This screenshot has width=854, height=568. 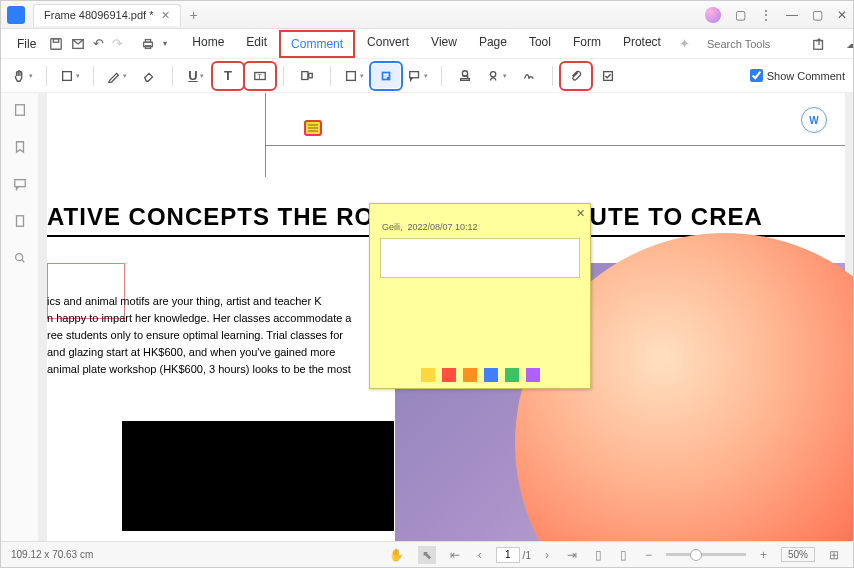 What do you see at coordinates (470, 375) in the screenshot?
I see `color-orange` at bounding box center [470, 375].